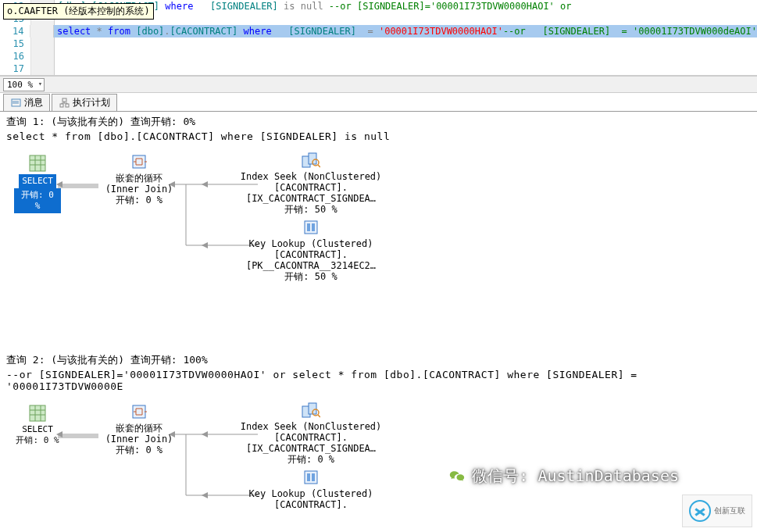 This screenshot has height=532, width=757. What do you see at coordinates (37, 201) in the screenshot?
I see `query1-select-cost: 开销: 0 %` at bounding box center [37, 201].